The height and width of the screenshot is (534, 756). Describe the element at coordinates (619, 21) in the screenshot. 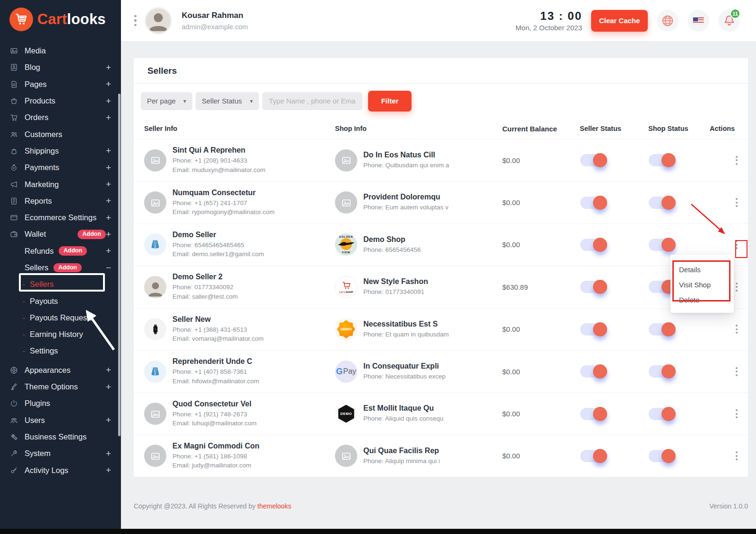

I see `clear-cache-button: Clear Cache` at that location.